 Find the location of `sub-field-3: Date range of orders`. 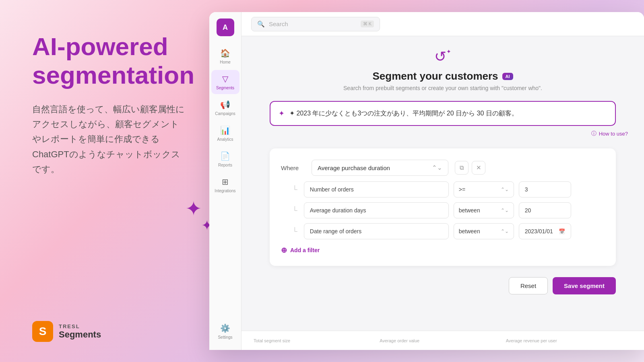

sub-field-3: Date range of orders is located at coordinates (376, 231).